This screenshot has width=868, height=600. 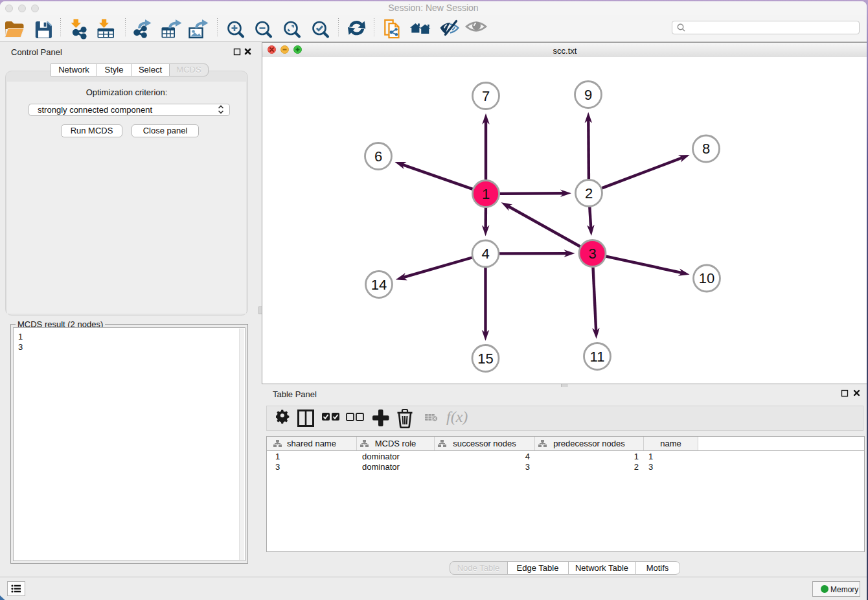 I want to click on svg-text: 4, so click(x=485, y=254).